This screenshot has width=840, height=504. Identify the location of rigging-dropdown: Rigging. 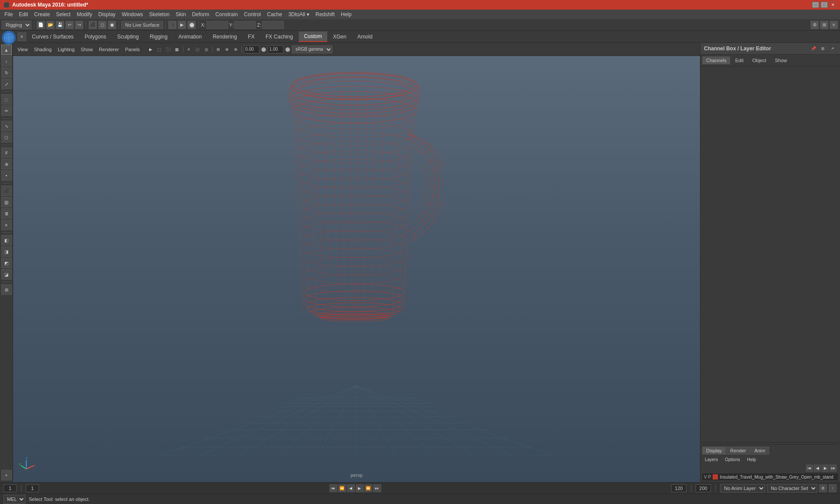
(17, 25).